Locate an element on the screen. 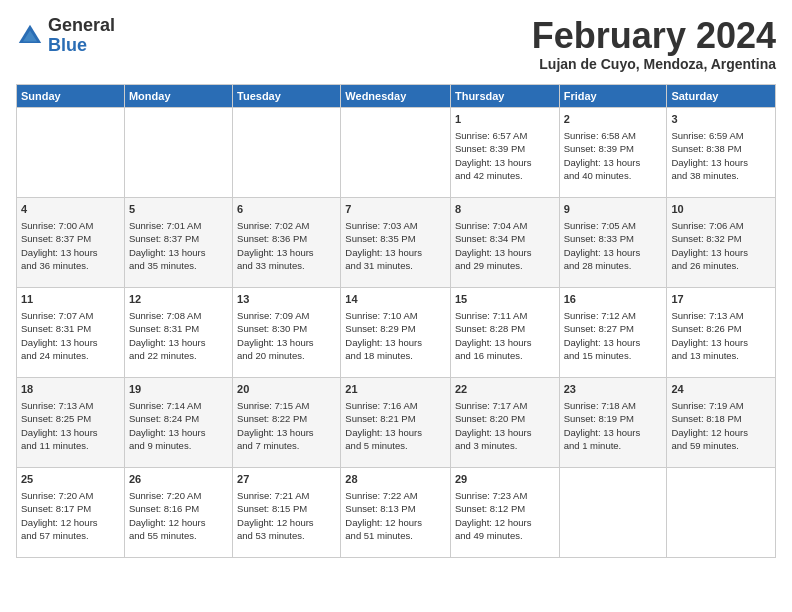  day-info: Sunrise: 7:07 AM Sunset: 8:31 PM Dayligh… is located at coordinates (70, 336).